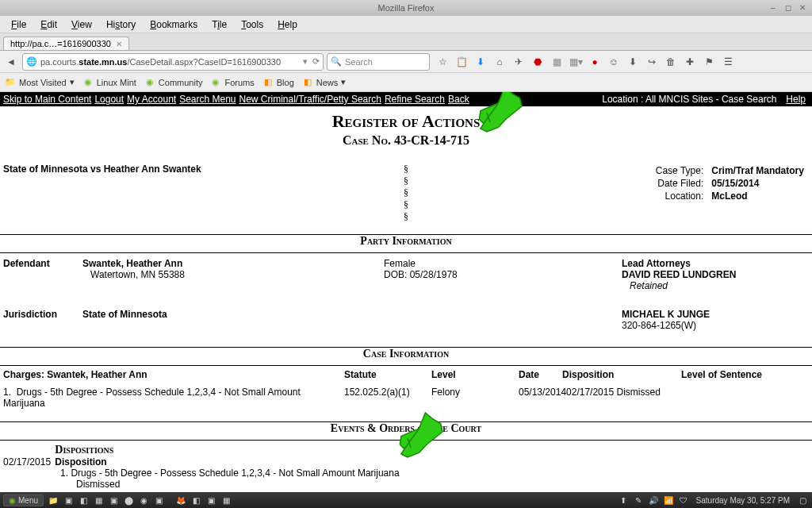 The width and height of the screenshot is (812, 508). Describe the element at coordinates (219, 25) in the screenshot. I see `menu-tile: Tile` at that location.